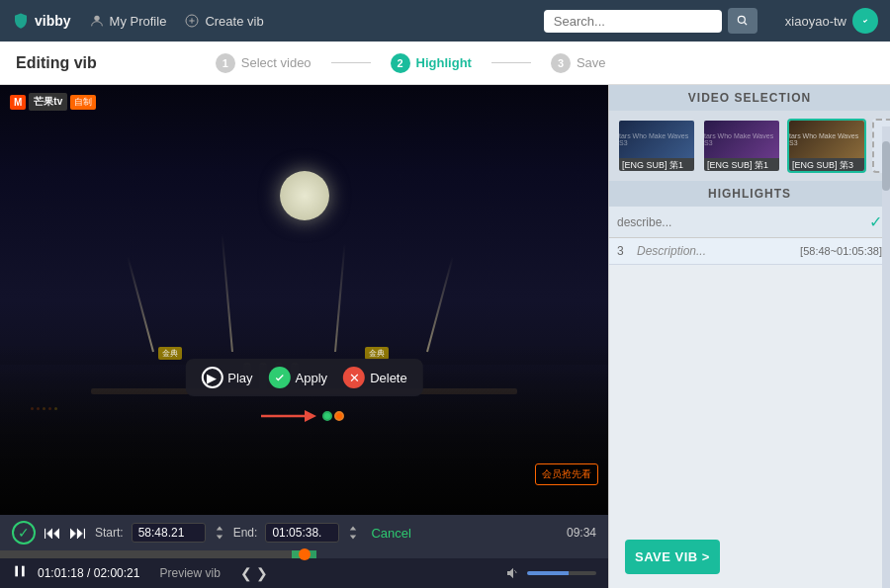  I want to click on end-label: End:, so click(245, 533).